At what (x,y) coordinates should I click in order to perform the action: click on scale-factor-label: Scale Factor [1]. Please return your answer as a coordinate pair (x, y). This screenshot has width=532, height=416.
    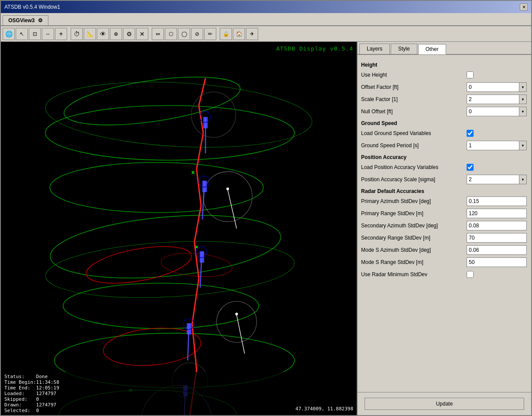
    Looking at the image, I should click on (414, 99).